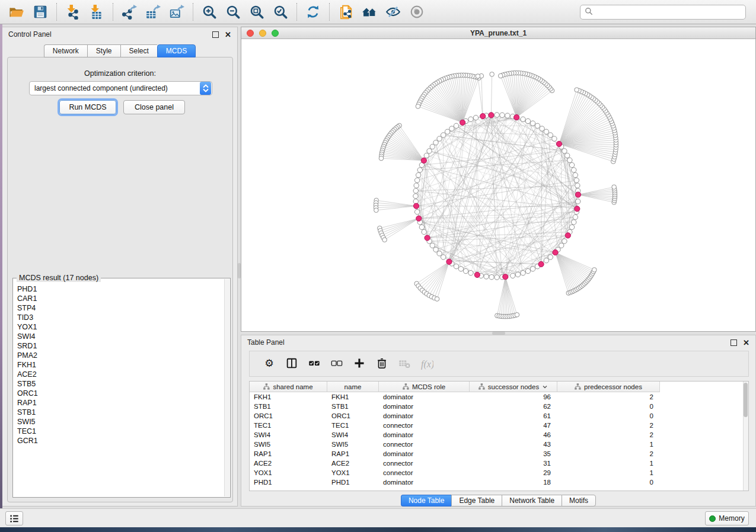 This screenshot has width=756, height=532. What do you see at coordinates (663, 12) in the screenshot?
I see `search-field` at bounding box center [663, 12].